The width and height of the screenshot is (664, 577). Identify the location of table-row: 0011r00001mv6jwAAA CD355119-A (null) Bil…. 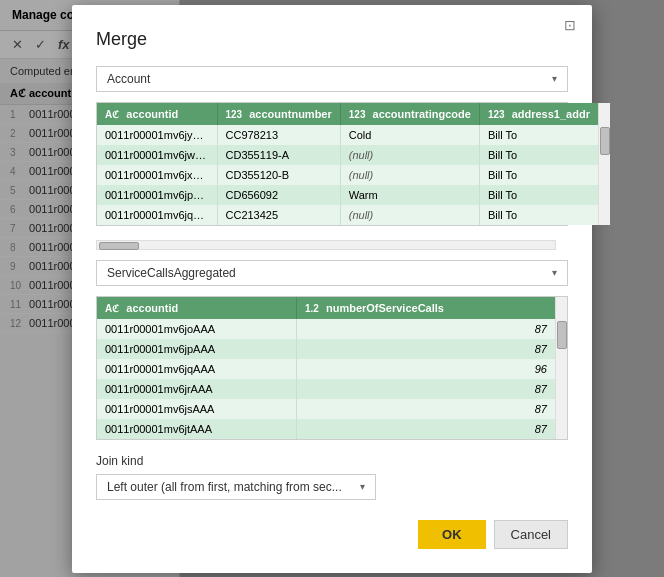
(348, 155).